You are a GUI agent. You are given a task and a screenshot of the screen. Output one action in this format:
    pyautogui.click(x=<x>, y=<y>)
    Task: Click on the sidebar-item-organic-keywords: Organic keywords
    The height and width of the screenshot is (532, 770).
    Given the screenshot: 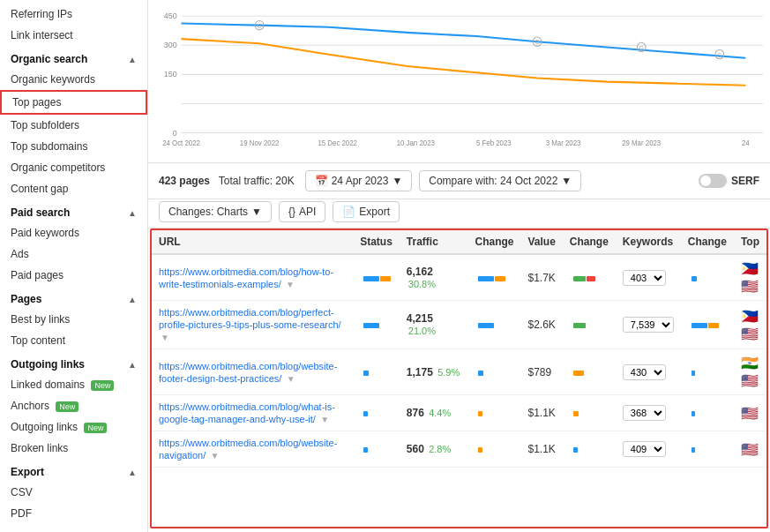 What is the action you would take?
    pyautogui.click(x=74, y=79)
    